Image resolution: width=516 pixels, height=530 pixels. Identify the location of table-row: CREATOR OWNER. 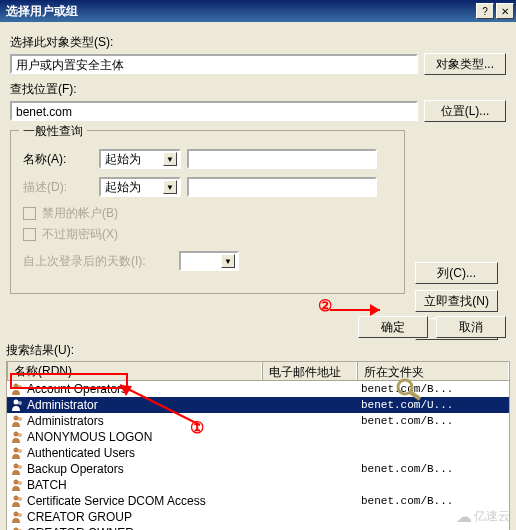
(258, 528).